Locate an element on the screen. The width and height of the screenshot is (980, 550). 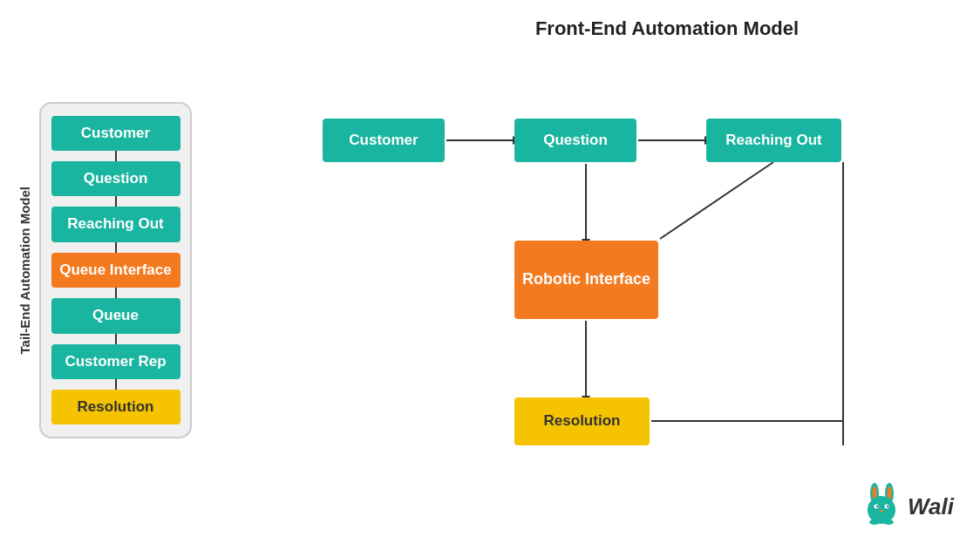
left-box-queue-interface: Queue Interface is located at coordinates (116, 270).